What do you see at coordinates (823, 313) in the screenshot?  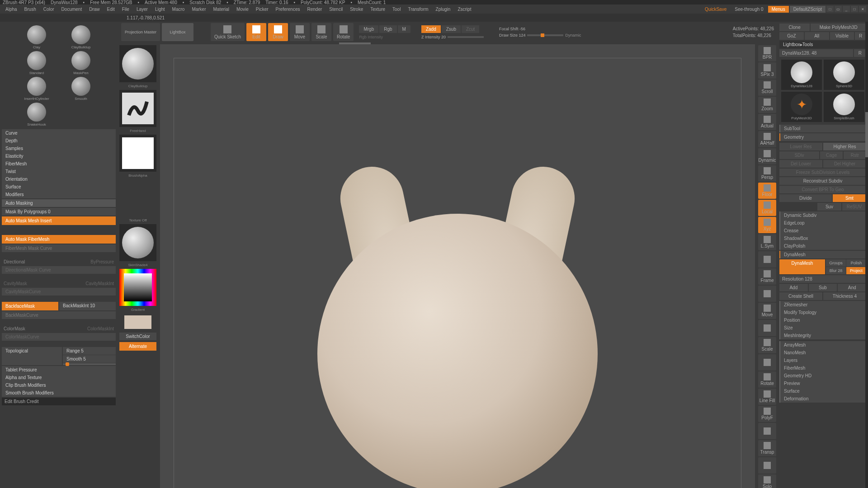 I see `section-modify-topology: Modify Topology` at bounding box center [823, 313].